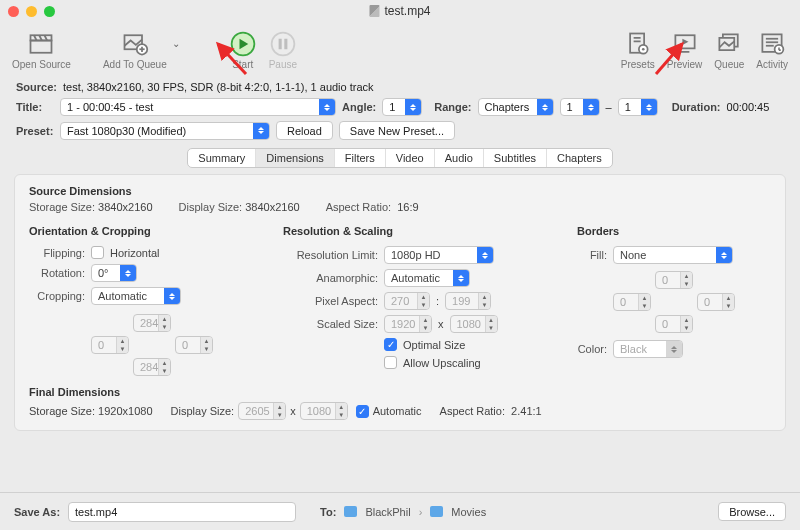 This screenshot has height=530, width=800. What do you see at coordinates (230, 58) in the screenshot?
I see `annotation-arrow-start` at bounding box center [230, 58].